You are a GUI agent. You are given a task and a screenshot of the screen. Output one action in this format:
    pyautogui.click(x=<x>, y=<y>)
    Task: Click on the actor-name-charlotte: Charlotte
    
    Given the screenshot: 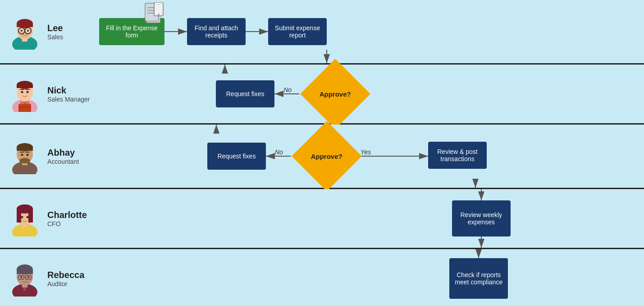 What is the action you would take?
    pyautogui.click(x=67, y=215)
    